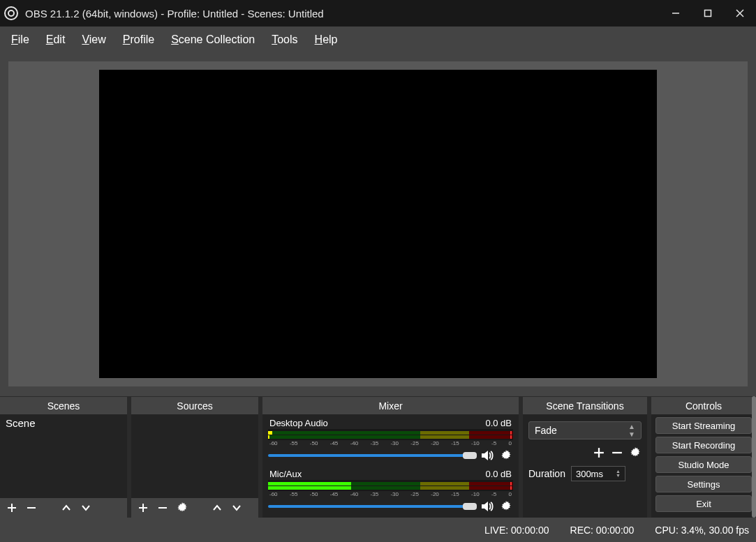 This screenshot has width=756, height=542. What do you see at coordinates (704, 405) in the screenshot?
I see `controls-header: Controls` at bounding box center [704, 405].